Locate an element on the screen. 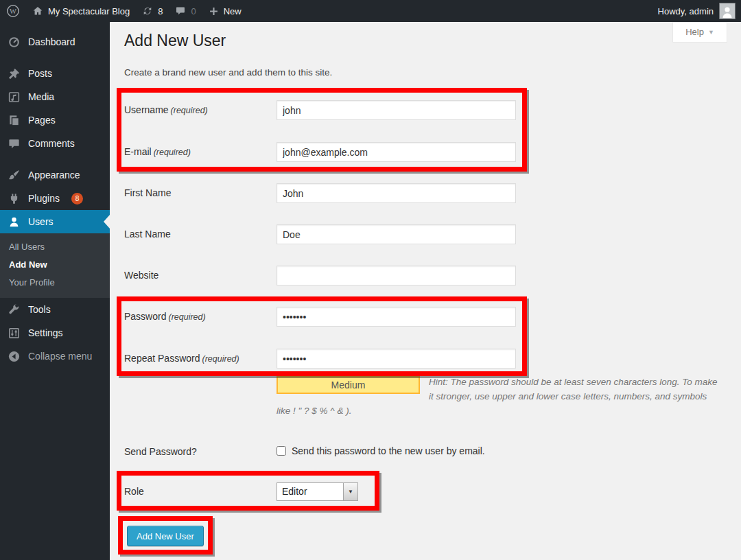 The height and width of the screenshot is (560, 741). repeat-password-input is located at coordinates (397, 358).